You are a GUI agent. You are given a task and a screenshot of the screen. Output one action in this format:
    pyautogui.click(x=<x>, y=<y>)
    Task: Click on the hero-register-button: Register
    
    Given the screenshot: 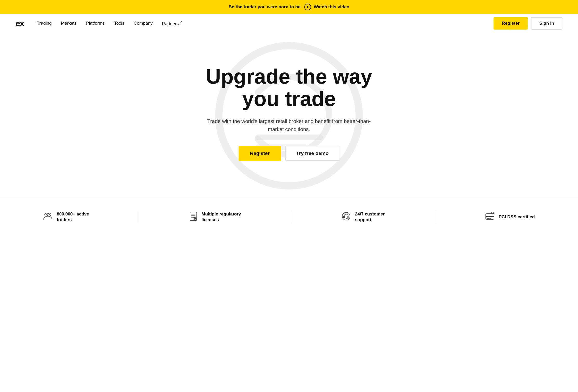 What is the action you would take?
    pyautogui.click(x=260, y=153)
    